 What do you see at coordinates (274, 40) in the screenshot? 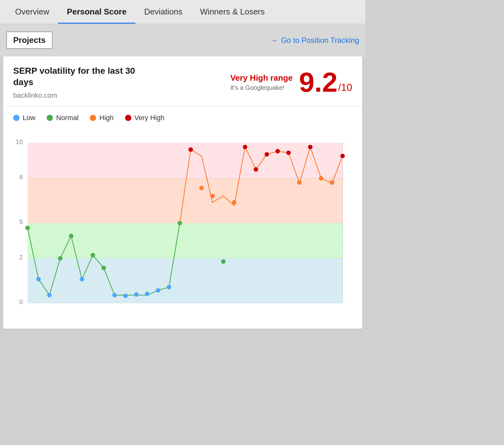
I see `arrow-icon: →` at bounding box center [274, 40].